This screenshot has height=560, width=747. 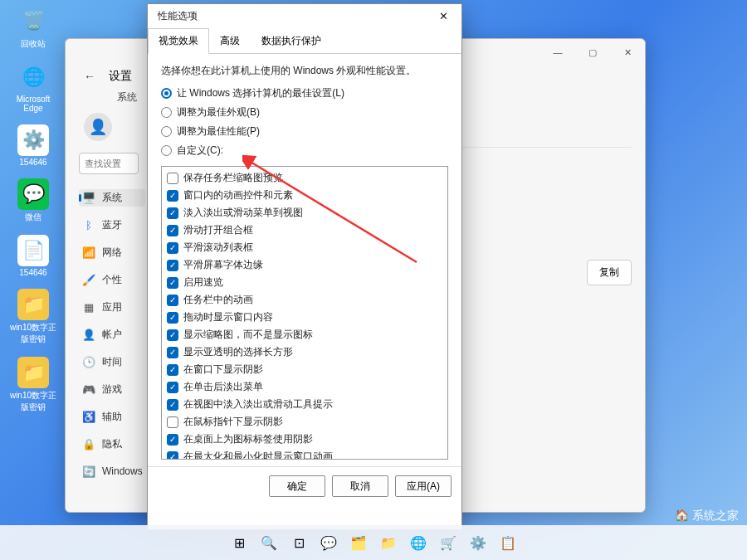 What do you see at coordinates (418, 543) in the screenshot?
I see `taskbar-icon: 🌐` at bounding box center [418, 543].